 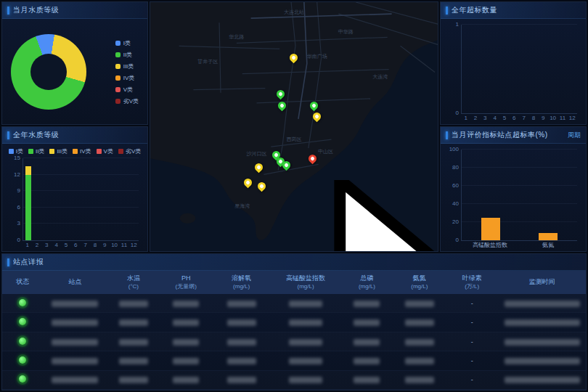 What do you see at coordinates (75, 197) in the screenshot?
I see `year-grade-chart-area: I类II类III类IV类V类劣V类 03691215 1234567891011…` at bounding box center [75, 197].